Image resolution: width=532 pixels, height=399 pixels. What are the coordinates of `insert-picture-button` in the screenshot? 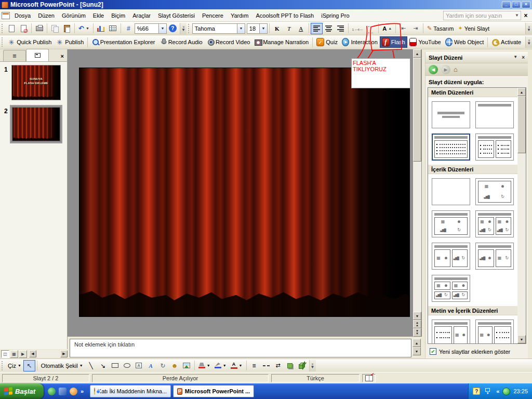 It's located at (187, 366).